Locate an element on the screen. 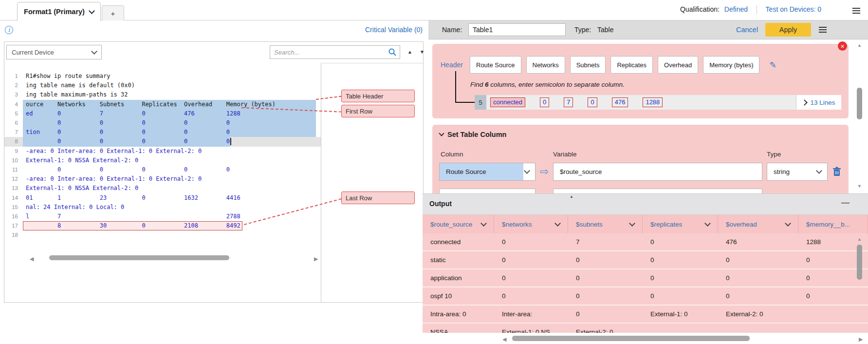 The height and width of the screenshot is (344, 868). code-line: 10External-1: 0 NSSA External-2: 0 is located at coordinates (163, 161).